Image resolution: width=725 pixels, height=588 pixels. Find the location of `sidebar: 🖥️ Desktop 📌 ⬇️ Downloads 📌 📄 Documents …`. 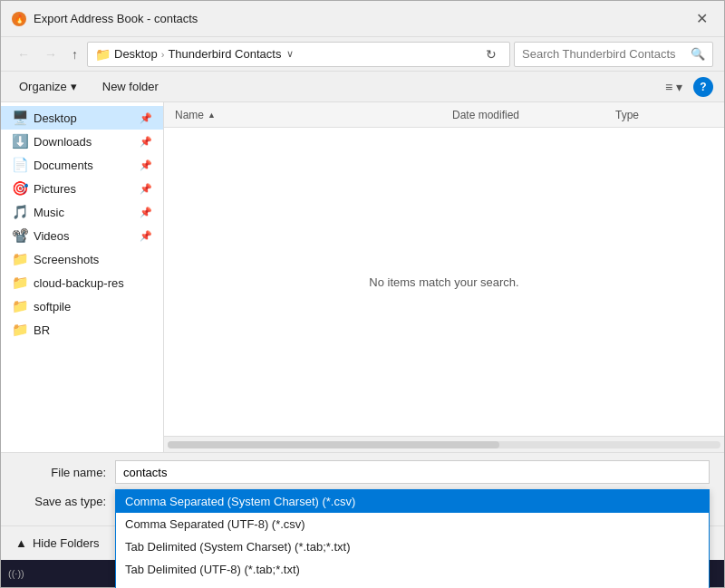

sidebar: 🖥️ Desktop 📌 ⬇️ Downloads 📌 📄 Documents … is located at coordinates (82, 277).